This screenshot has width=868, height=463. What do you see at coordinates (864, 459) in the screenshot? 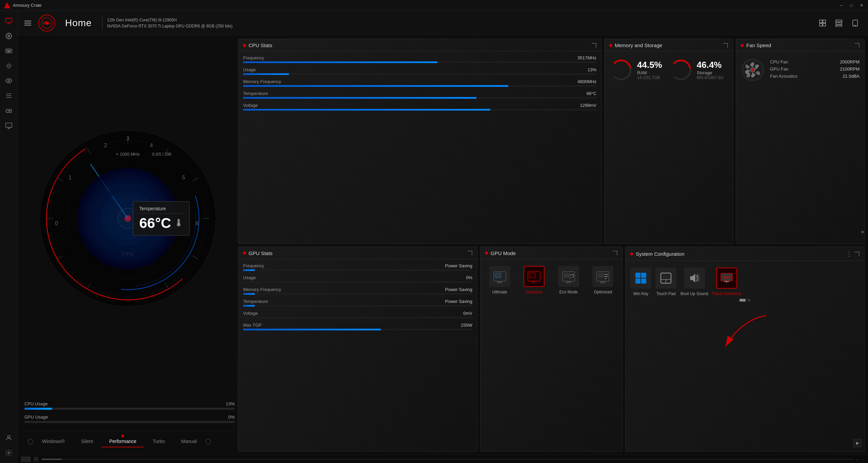
I see `minus-icon: −` at bounding box center [864, 459].